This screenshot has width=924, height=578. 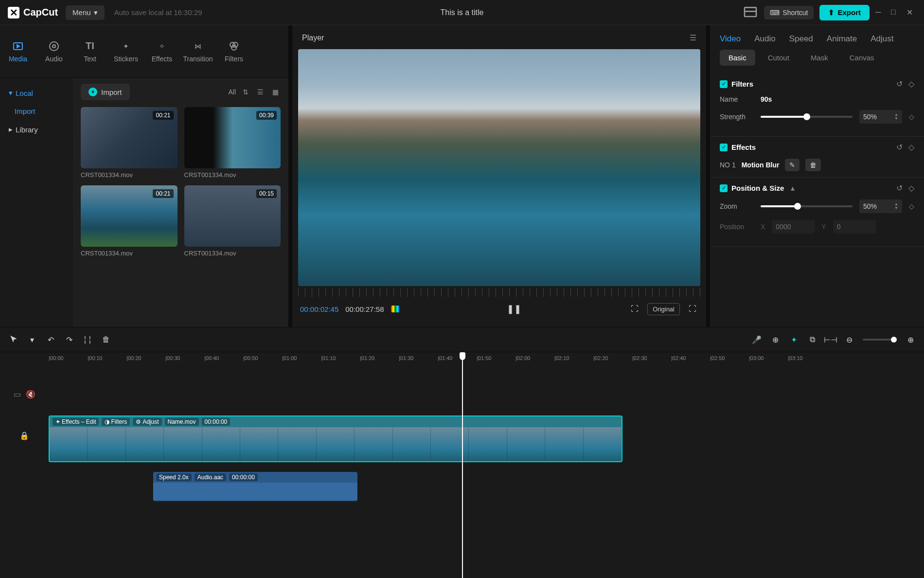 I want to click on rp-tab-animate: Animate, so click(x=842, y=39).